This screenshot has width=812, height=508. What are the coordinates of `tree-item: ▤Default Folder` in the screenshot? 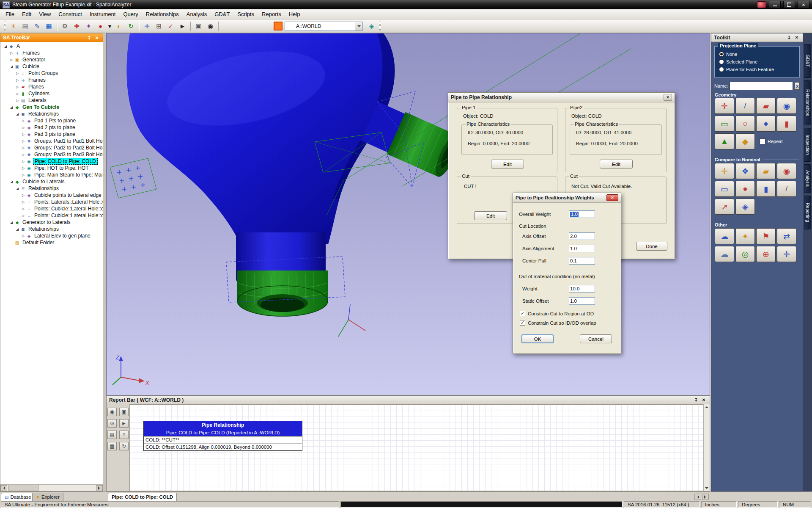 It's located at (52, 243).